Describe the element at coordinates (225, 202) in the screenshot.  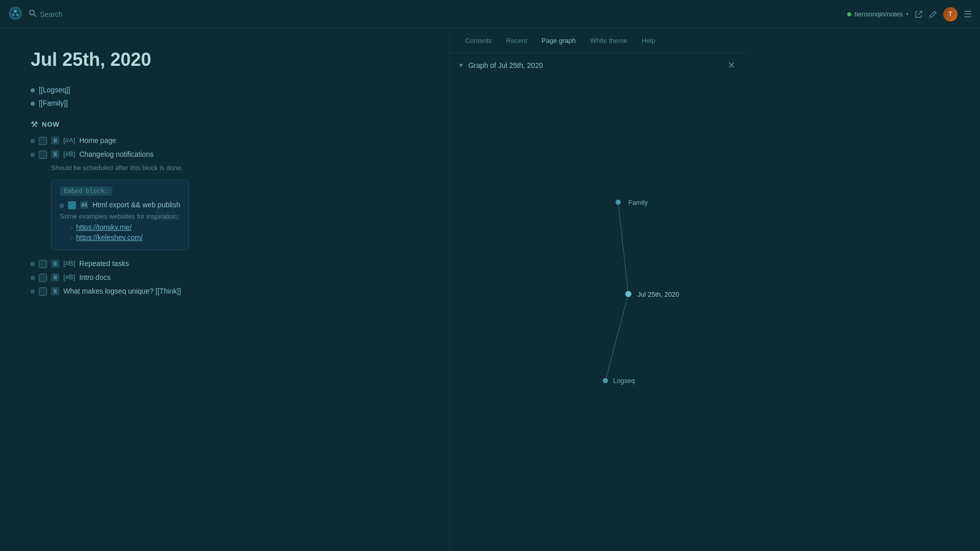
I see `task-item: N [#B] Changelog notifications Should be…` at that location.